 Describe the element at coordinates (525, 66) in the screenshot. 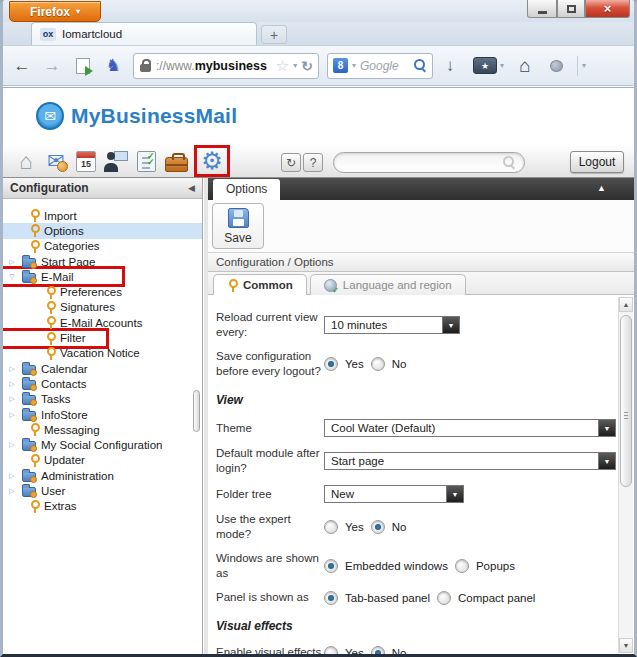

I see `home-button: ⌂` at that location.